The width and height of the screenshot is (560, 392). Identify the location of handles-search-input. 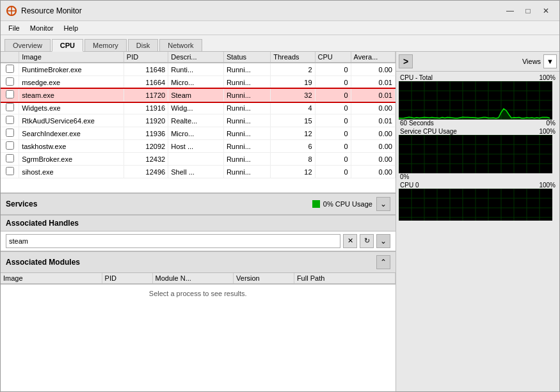
(173, 241).